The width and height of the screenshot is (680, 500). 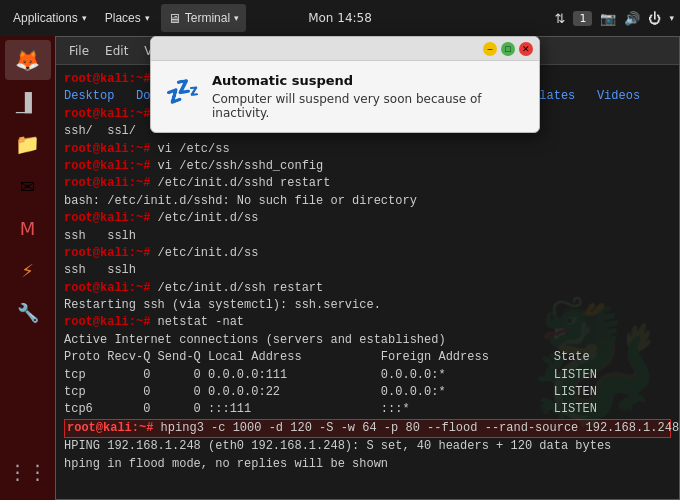 I want to click on line-10: ssh sslh, so click(x=368, y=236).